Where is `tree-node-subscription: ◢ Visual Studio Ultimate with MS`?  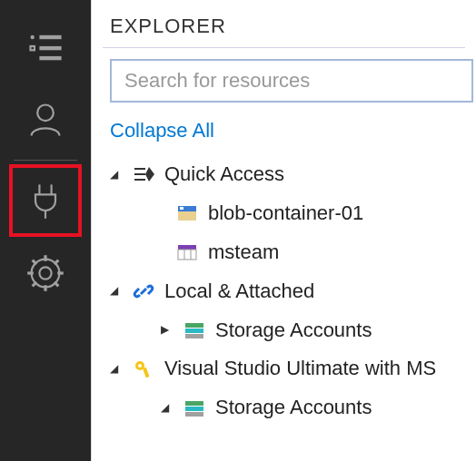
tree-node-subscription: ◢ Visual Studio Ultimate with MS is located at coordinates (293, 368).